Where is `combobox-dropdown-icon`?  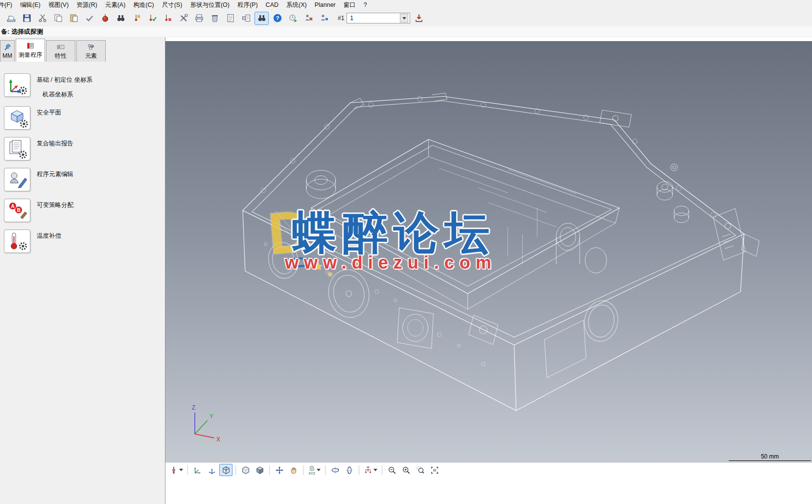
combobox-dropdown-icon is located at coordinates (404, 18).